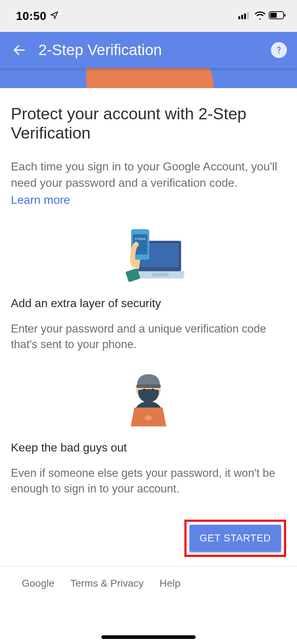  What do you see at coordinates (235, 538) in the screenshot?
I see `get-started-button: GET STARTED` at bounding box center [235, 538].